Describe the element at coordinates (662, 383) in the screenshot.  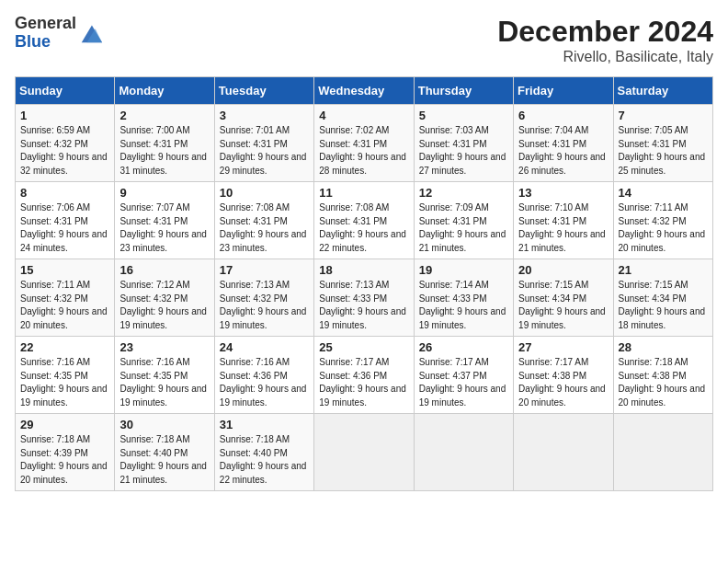
I see `day-info: Sunrise: 7:18 AM Sunset: 4:38 PM Dayligh…` at that location.